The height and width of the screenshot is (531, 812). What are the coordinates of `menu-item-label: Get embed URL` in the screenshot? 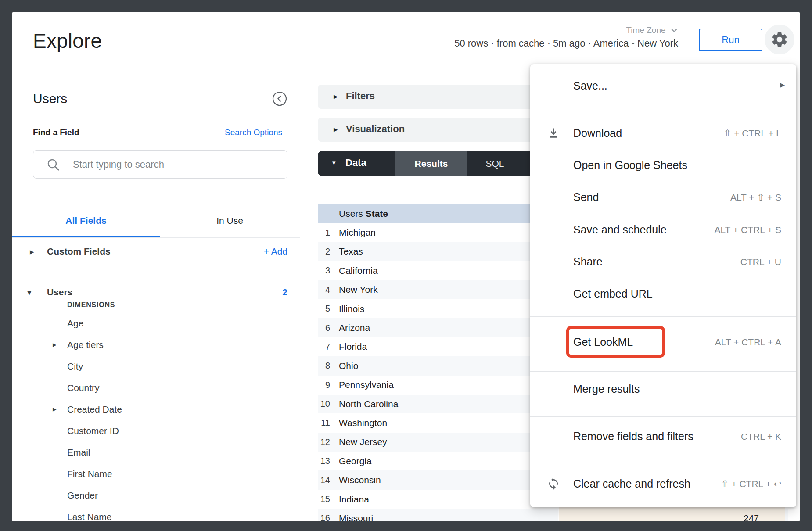 It's located at (613, 294).